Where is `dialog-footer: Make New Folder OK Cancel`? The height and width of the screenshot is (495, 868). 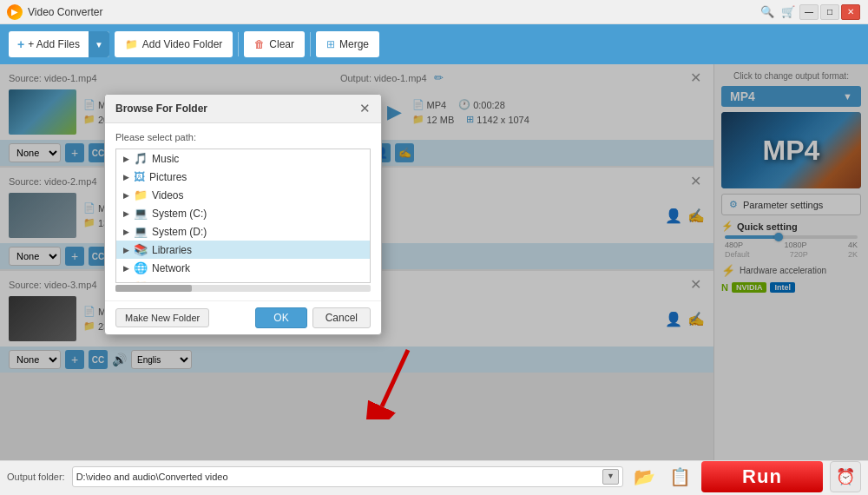
dialog-footer: Make New Folder OK Cancel is located at coordinates (243, 318).